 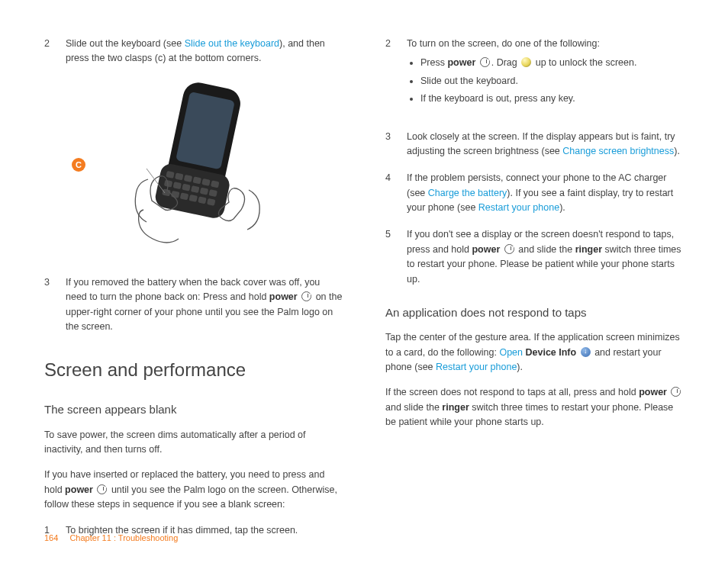 What do you see at coordinates (534, 407) in the screenshot?
I see `paragraph: If the screen does not respond to taps a…` at bounding box center [534, 407].